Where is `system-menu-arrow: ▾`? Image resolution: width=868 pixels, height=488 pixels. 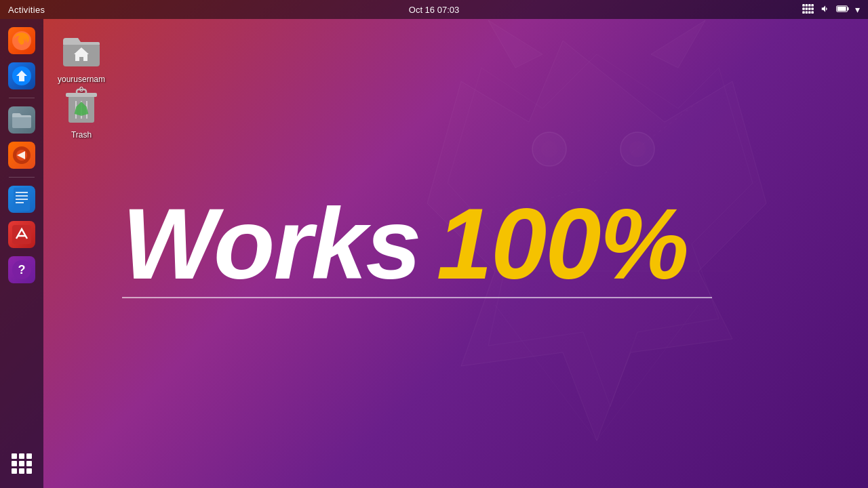
system-menu-arrow: ▾ is located at coordinates (857, 9).